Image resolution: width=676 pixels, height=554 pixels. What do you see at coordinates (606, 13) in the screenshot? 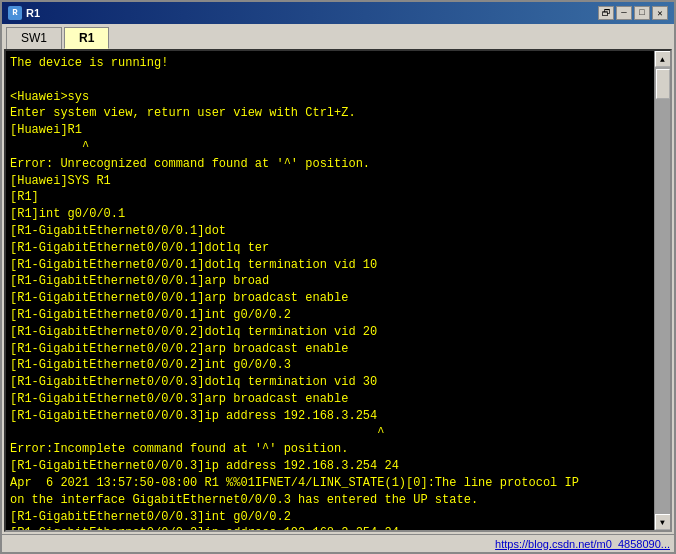
I see `restore-button: 🗗` at bounding box center [606, 13].